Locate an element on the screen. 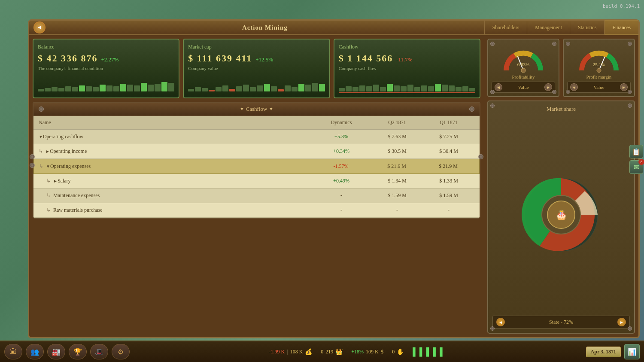  tab-management: Management is located at coordinates (548, 27).